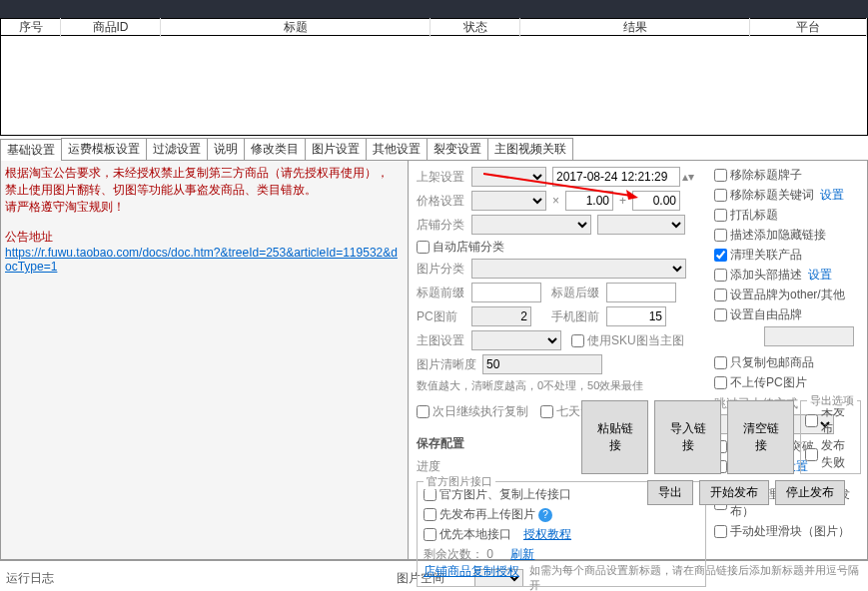  Describe the element at coordinates (453, 554) in the screenshot. I see `remain-label: 剩余次数：` at that location.